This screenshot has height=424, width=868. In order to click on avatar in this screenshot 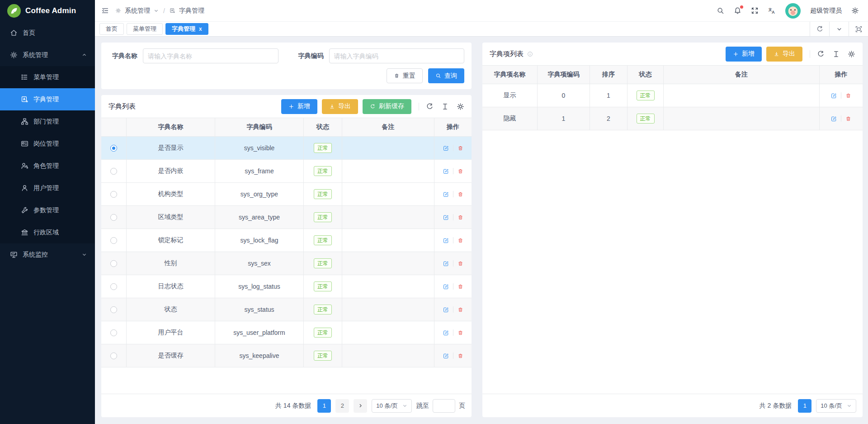, I will do `click(793, 11)`.